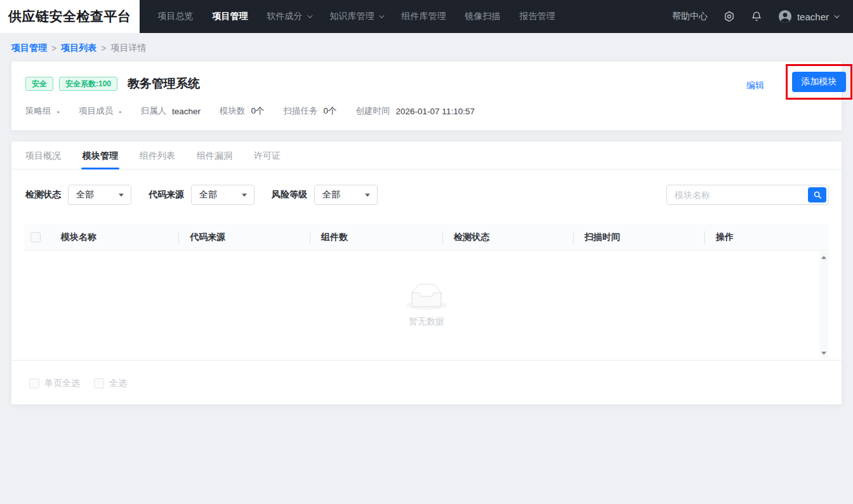  What do you see at coordinates (426, 47) in the screenshot?
I see `breadcrumb: 项目管理 > 项目列表 > 项目详情` at bounding box center [426, 47].